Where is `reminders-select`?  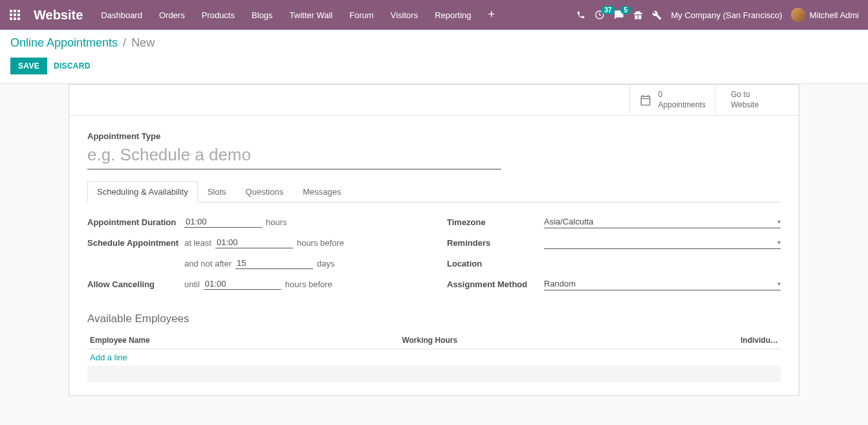 reminders-select is located at coordinates (662, 243).